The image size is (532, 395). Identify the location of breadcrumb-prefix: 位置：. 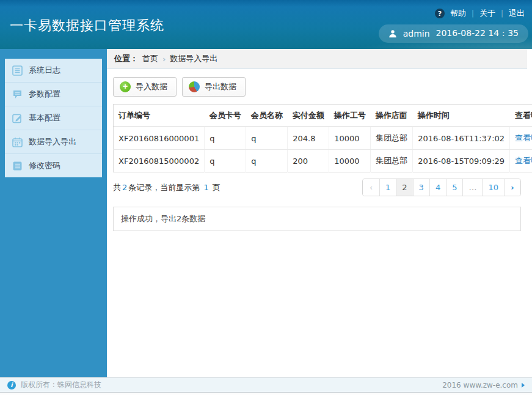
(126, 59).